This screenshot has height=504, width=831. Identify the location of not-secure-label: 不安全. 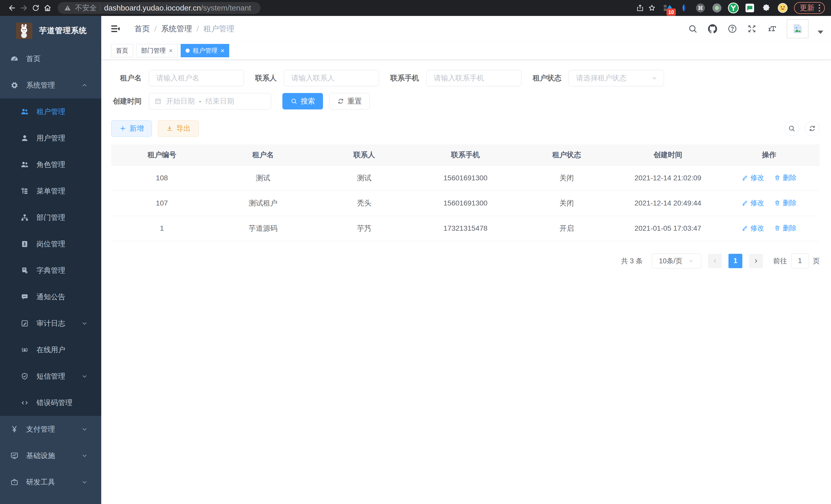
(86, 8).